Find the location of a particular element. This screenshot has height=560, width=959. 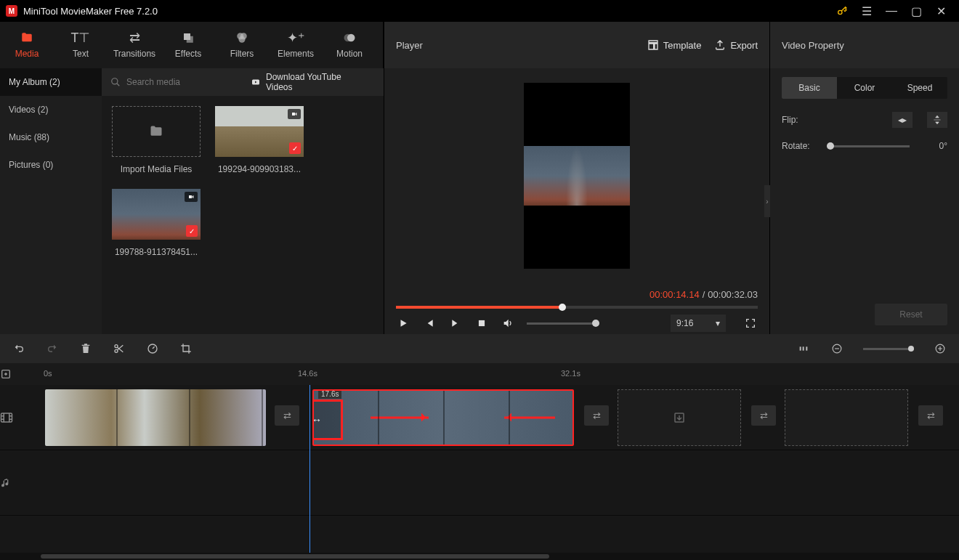

total-time: 00:00:32.03 is located at coordinates (732, 295).